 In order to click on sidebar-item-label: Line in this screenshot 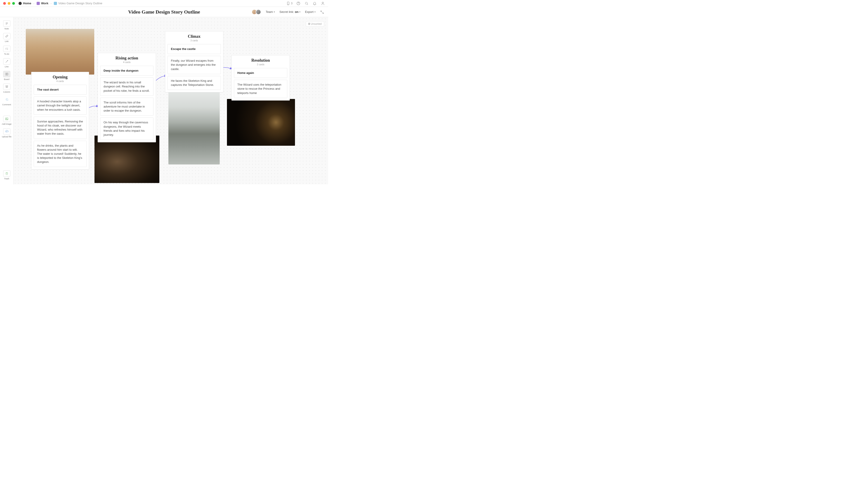, I will do `click(7, 67)`.